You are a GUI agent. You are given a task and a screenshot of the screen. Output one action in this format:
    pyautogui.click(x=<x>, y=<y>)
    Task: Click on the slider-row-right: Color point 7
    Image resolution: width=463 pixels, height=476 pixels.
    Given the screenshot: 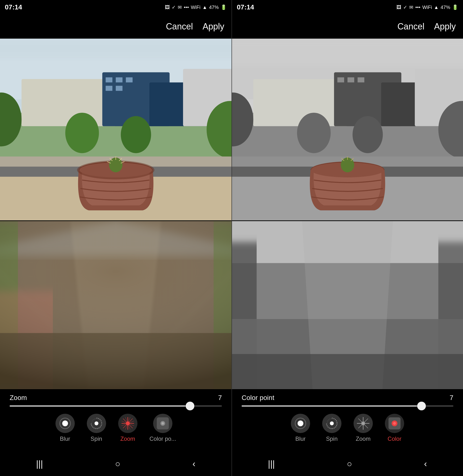 What is the action you would take?
    pyautogui.click(x=347, y=398)
    